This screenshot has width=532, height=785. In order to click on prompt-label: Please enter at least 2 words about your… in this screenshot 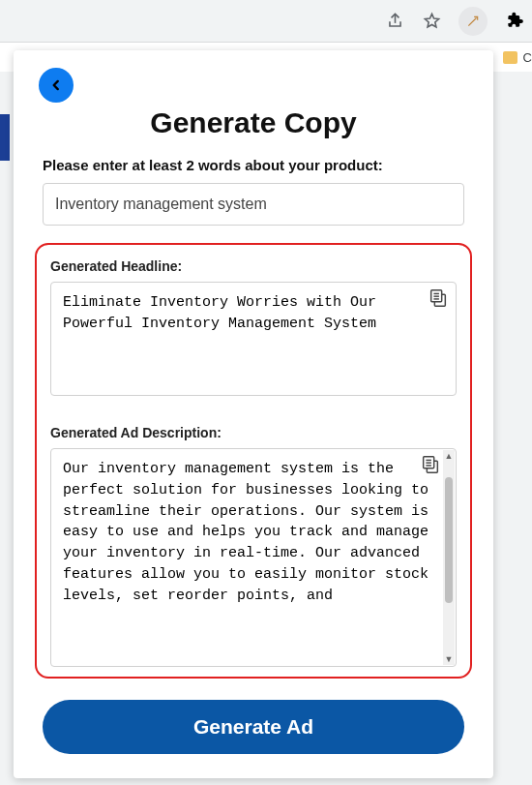, I will do `click(253, 165)`.